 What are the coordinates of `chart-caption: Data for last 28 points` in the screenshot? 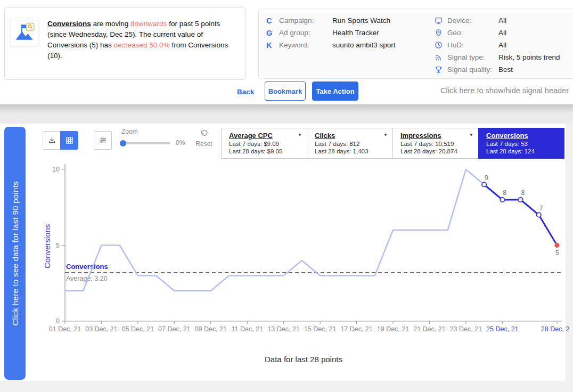 It's located at (304, 359).